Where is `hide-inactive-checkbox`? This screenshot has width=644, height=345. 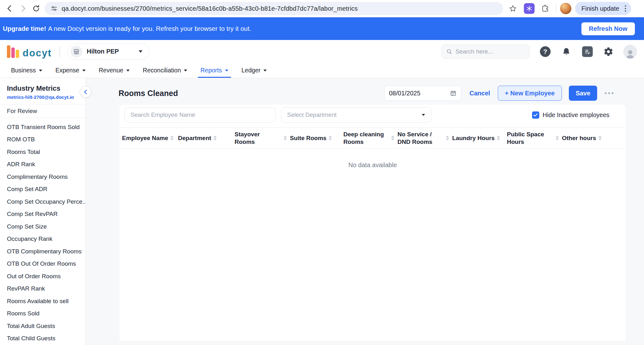 hide-inactive-checkbox is located at coordinates (536, 115).